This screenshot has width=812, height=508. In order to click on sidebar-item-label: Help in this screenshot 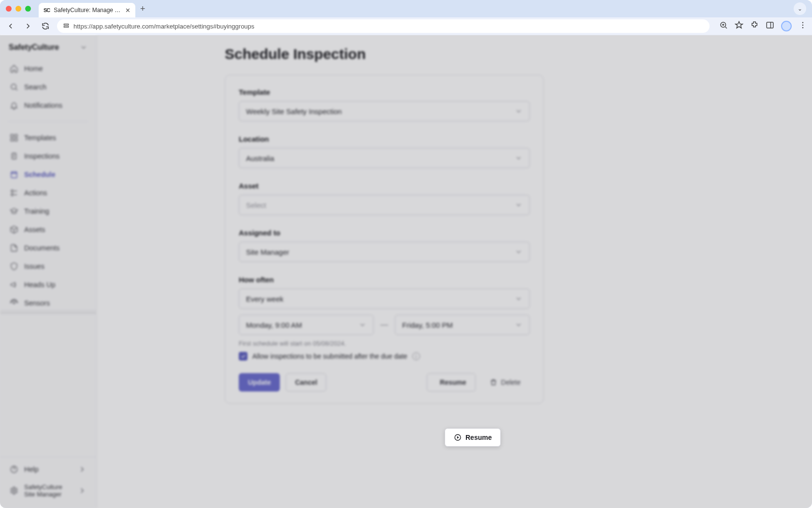, I will do `click(31, 469)`.